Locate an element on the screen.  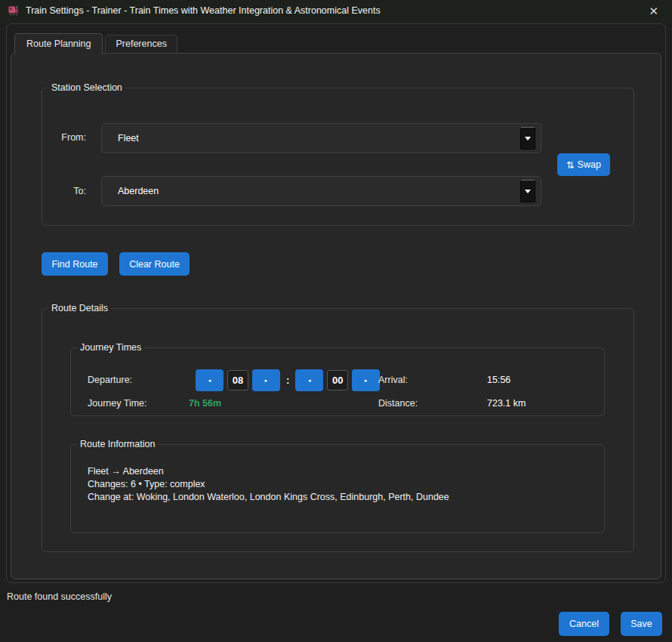
route-changes-line: Changes: 6 • Type: complex is located at coordinates (269, 485).